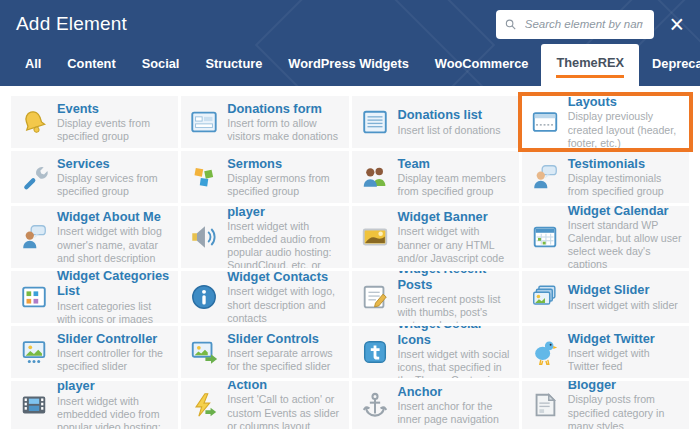 The width and height of the screenshot is (700, 436). Describe the element at coordinates (456, 130) in the screenshot. I see `element-description: Insert list of donations` at that location.